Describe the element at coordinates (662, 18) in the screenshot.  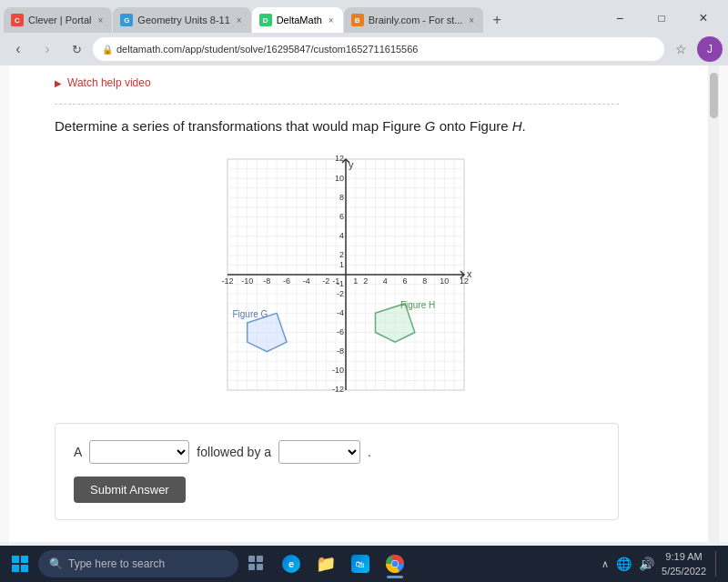
I see `maximize-button: □` at that location.